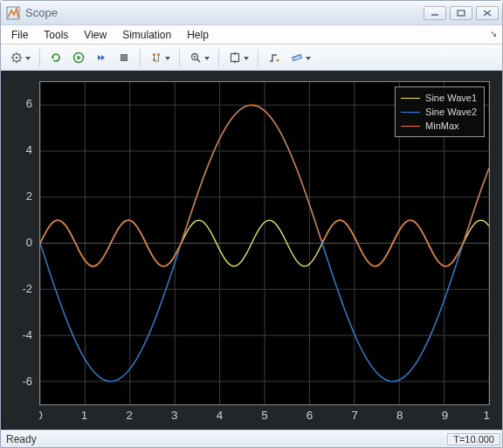 Image resolution: width=503 pixels, height=448 pixels. Describe the element at coordinates (175, 416) in the screenshot. I see `svg-text: 3` at that location.